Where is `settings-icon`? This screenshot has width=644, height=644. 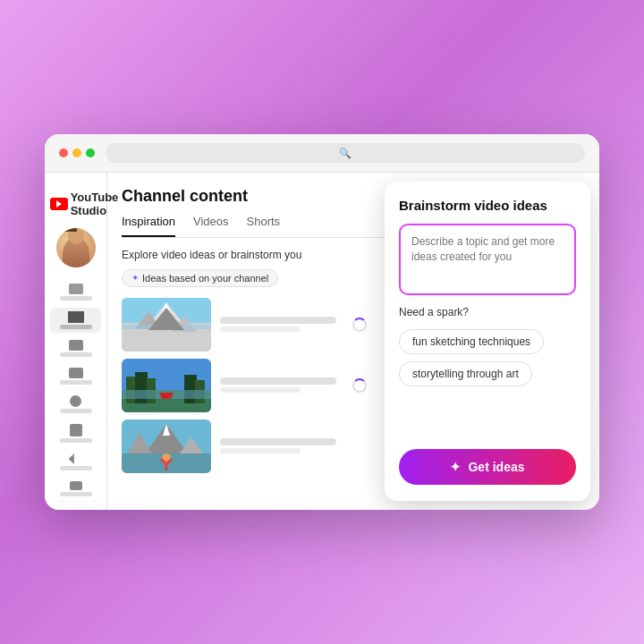 settings-icon is located at coordinates (76, 486).